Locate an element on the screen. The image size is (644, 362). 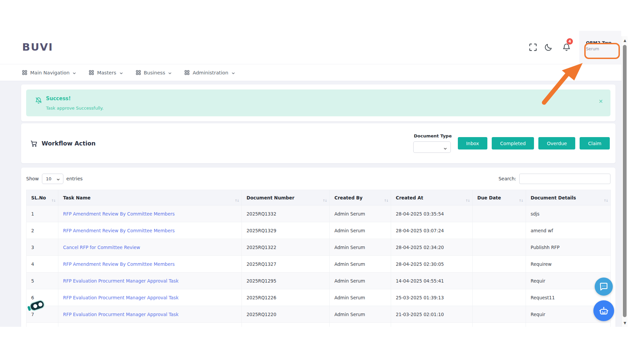
close-icon: ✕ is located at coordinates (601, 101).